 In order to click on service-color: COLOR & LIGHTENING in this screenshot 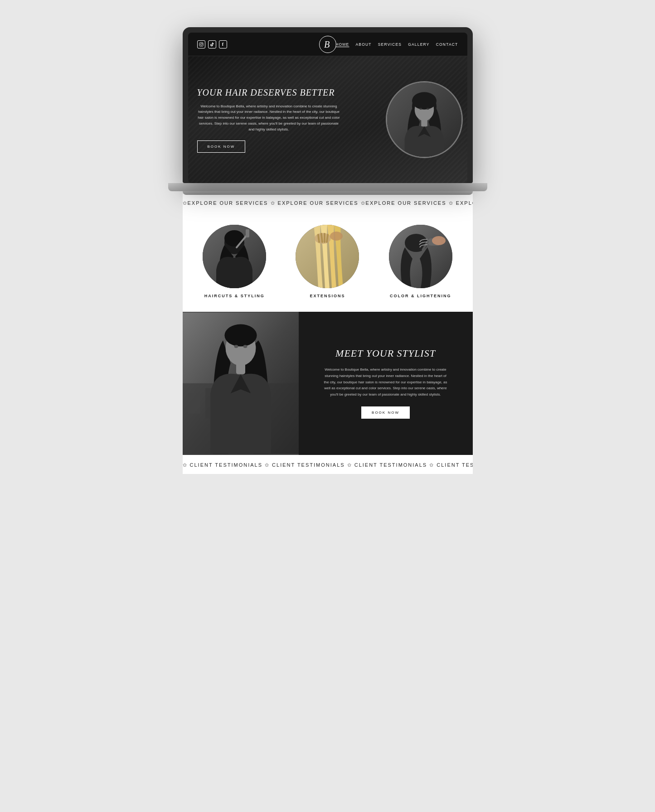, I will do `click(421, 261)`.